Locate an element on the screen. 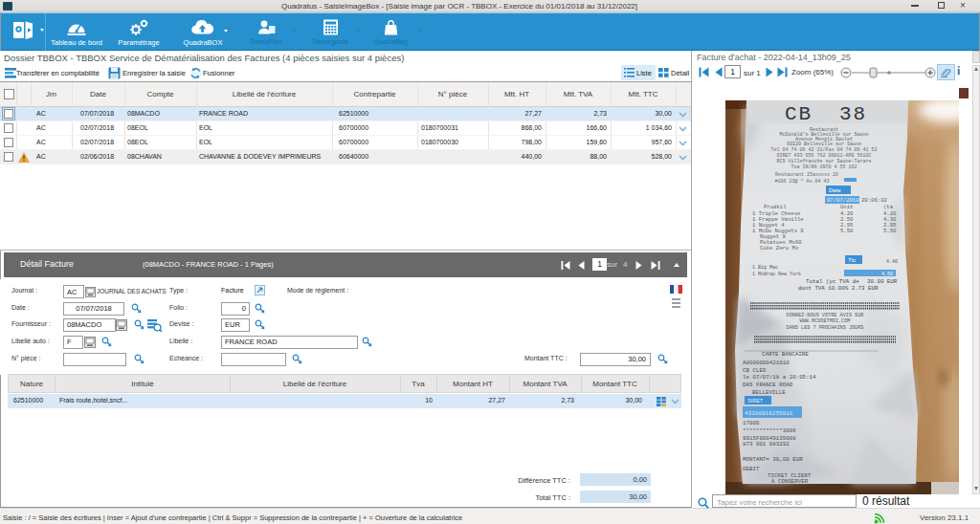 The height and width of the screenshot is (524, 980). svg-text: Restaurant 25axxxxx 20 is located at coordinates (807, 175).